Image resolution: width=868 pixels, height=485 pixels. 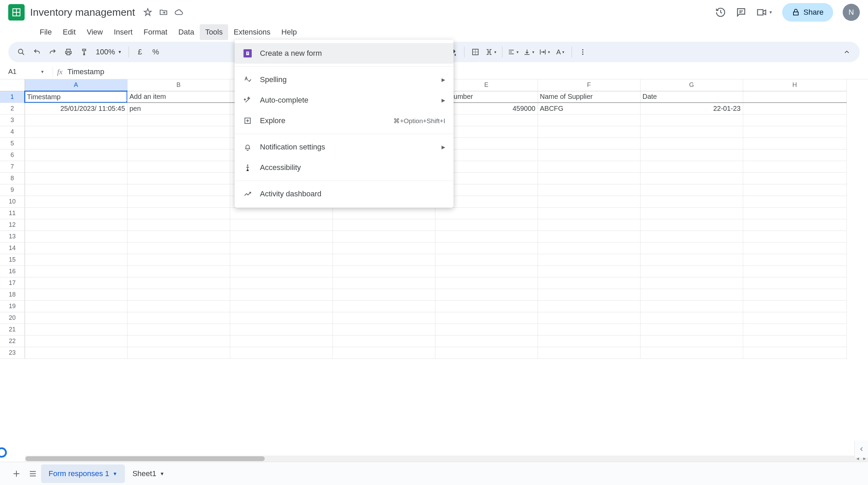 I want to click on cell-E19, so click(x=486, y=306).